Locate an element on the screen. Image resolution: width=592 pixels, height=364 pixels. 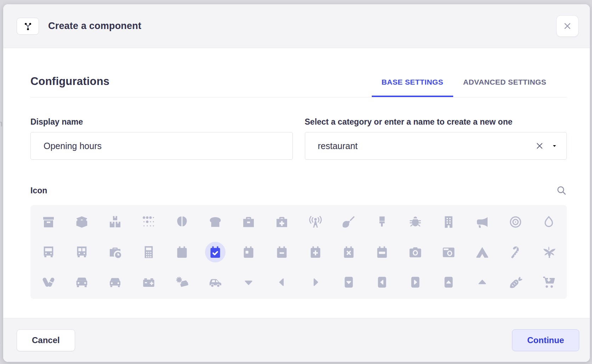
calendar-plus-icon is located at coordinates (315, 252).